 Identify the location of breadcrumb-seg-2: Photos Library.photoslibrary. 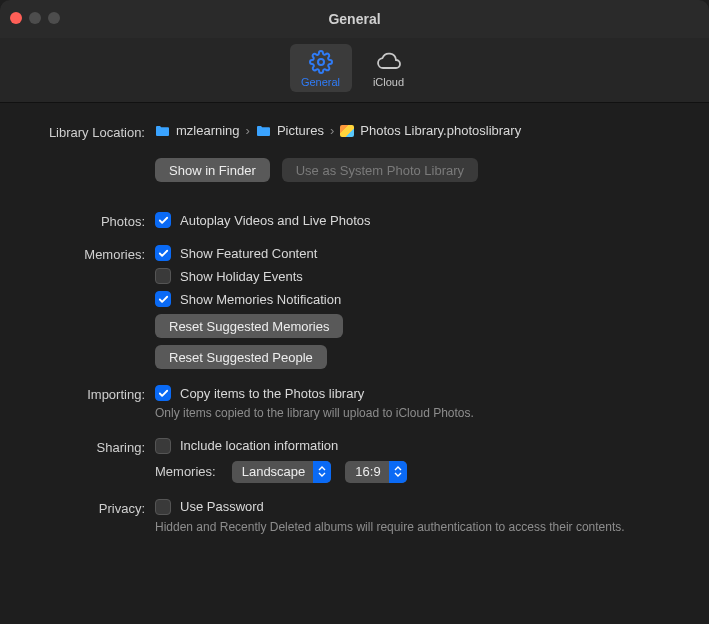
(440, 130).